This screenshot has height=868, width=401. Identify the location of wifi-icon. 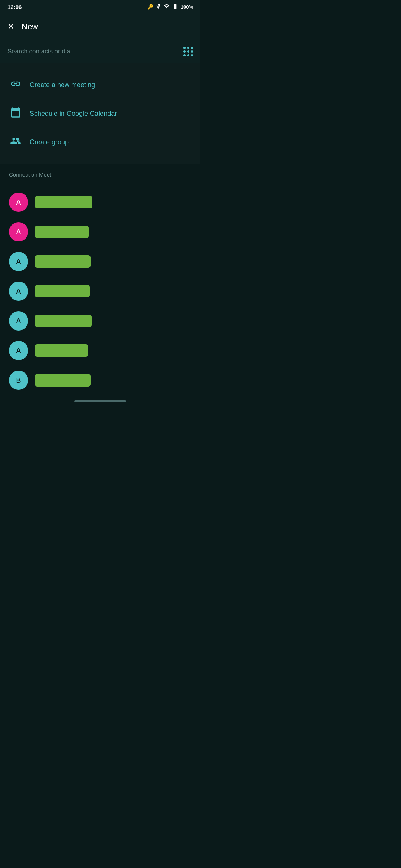
(167, 7).